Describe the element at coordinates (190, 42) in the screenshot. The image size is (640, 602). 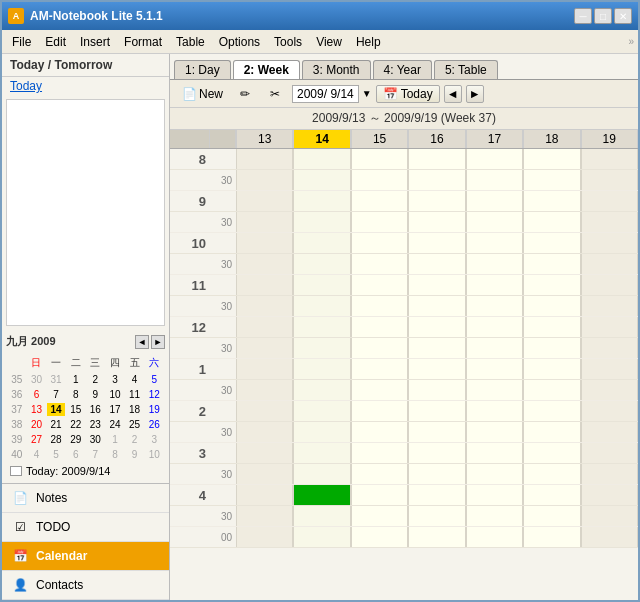
I see `menu-table: Table` at that location.